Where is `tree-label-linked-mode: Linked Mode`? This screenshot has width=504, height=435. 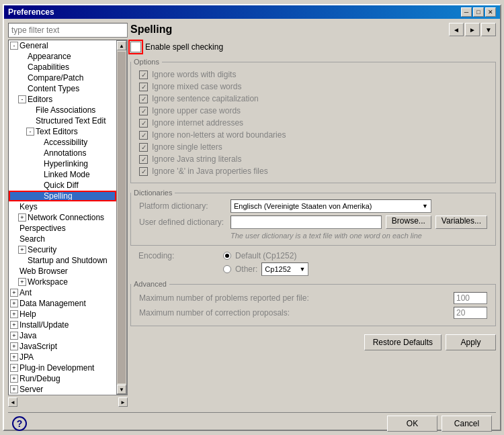 tree-label-linked-mode: Linked Mode is located at coordinates (67, 175).